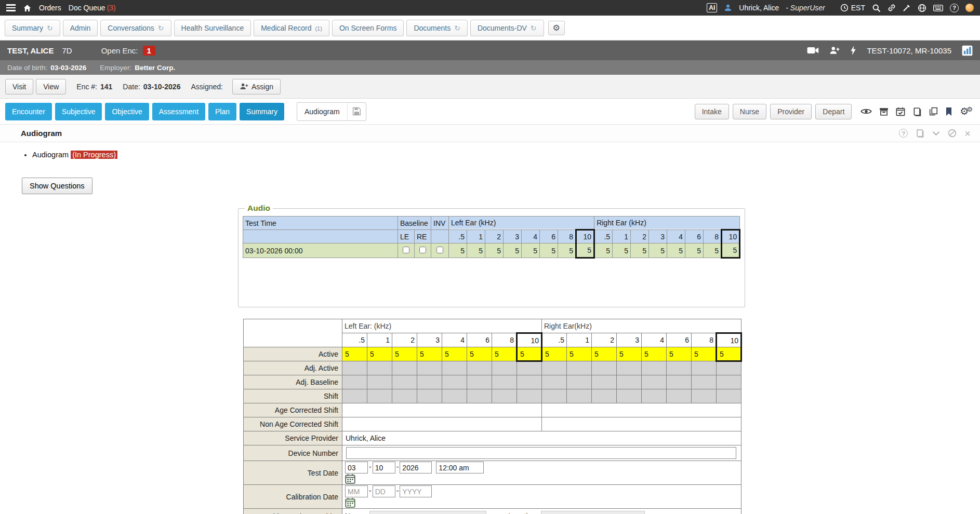 The height and width of the screenshot is (514, 980). What do you see at coordinates (384, 467) in the screenshot?
I see `test-date-day-input` at bounding box center [384, 467].